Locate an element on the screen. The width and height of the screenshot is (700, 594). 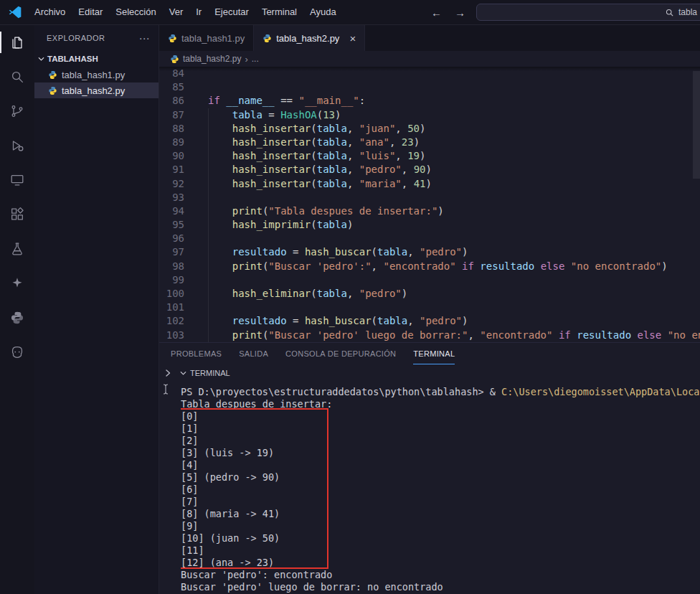
breadcrumb: tabla_hash2.py › ... is located at coordinates (430, 59).